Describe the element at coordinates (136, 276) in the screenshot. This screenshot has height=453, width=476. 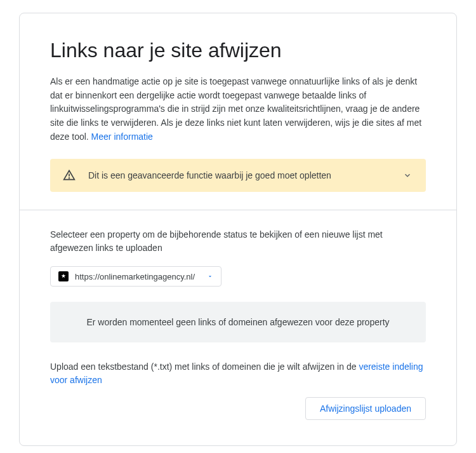
I see `property-select: https://onlinemarketingagency.nl/` at that location.